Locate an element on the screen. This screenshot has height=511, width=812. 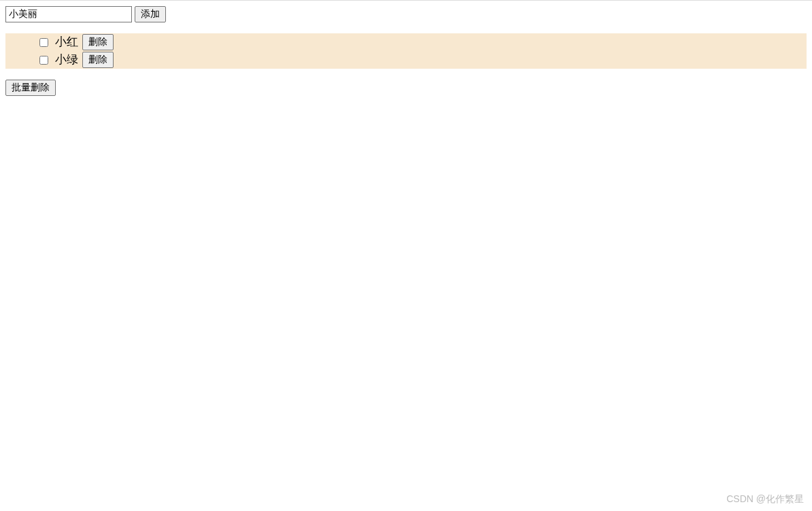
list-item: 小绿 删除 is located at coordinates (406, 60).